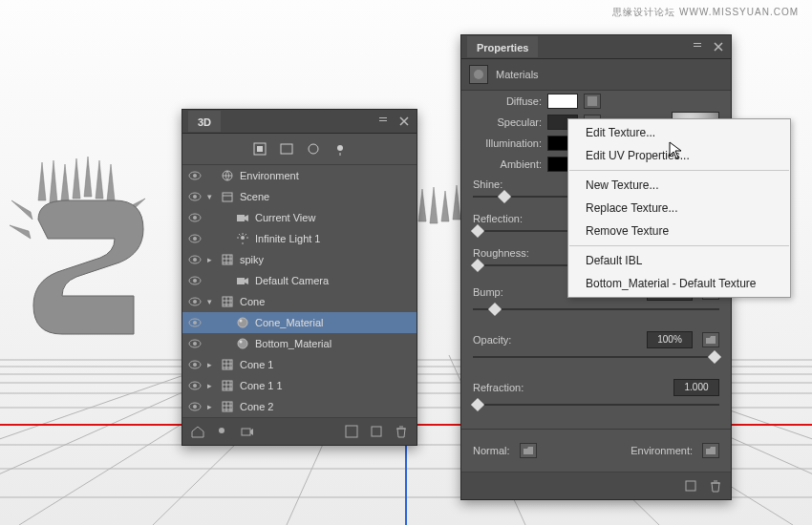  What do you see at coordinates (325, 197) in the screenshot?
I see `tree-item-label: Scene` at bounding box center [325, 197].